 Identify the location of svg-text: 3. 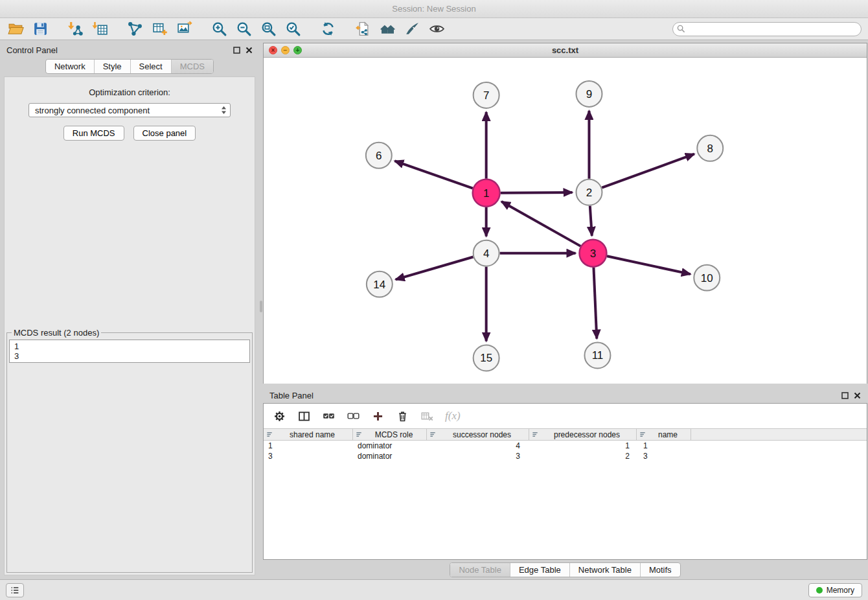
(593, 254).